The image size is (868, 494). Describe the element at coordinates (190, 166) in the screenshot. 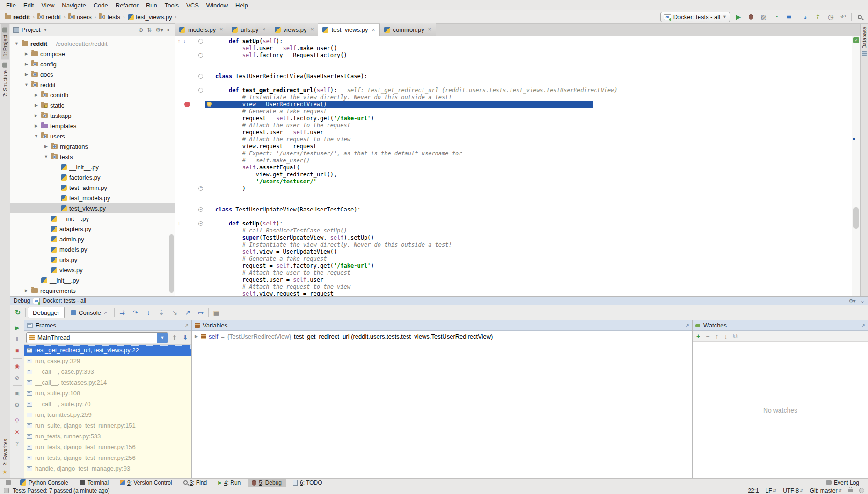

I see `editor-gutter: ↑↓−⌃−−⌃−↑−` at that location.